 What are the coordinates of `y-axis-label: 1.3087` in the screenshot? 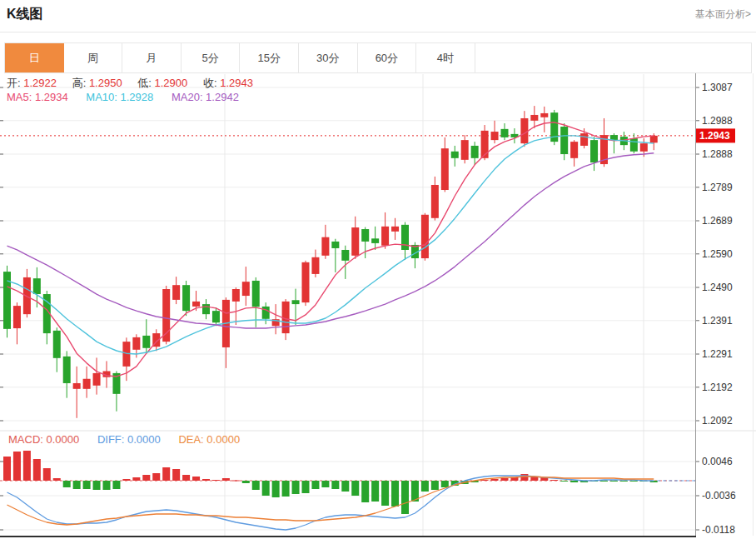 It's located at (718, 87).